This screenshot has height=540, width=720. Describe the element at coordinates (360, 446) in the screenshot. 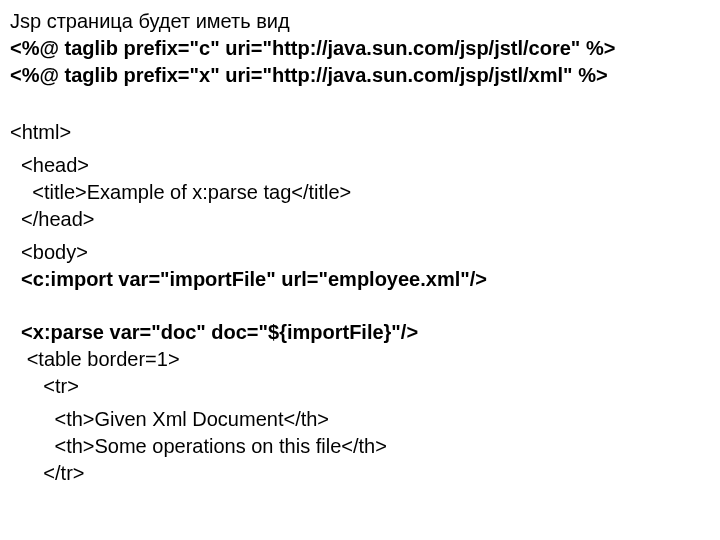

I see `th-ops: <th>Some operations on this file</th>` at that location.